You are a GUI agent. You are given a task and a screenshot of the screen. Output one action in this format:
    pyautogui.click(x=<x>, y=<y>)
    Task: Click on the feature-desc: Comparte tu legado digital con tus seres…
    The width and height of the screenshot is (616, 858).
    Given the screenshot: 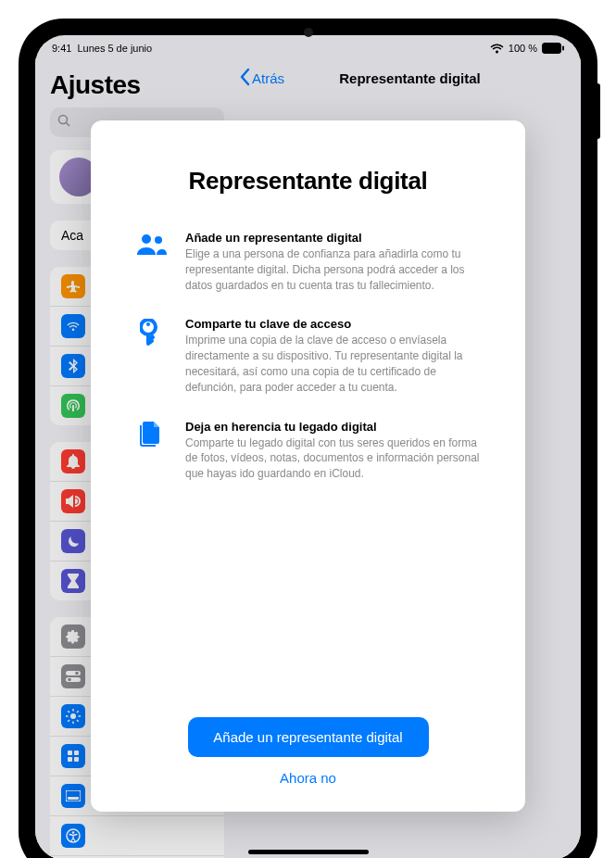 What is the action you would take?
    pyautogui.click(x=333, y=459)
    